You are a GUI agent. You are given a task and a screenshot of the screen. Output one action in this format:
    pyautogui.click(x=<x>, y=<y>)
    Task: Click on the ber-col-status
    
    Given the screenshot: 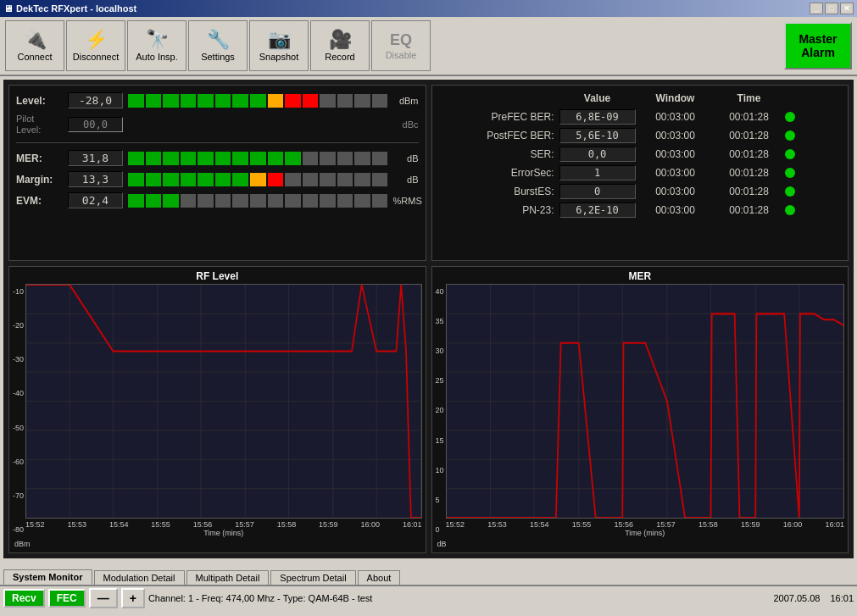 What is the action you would take?
    pyautogui.click(x=793, y=98)
    